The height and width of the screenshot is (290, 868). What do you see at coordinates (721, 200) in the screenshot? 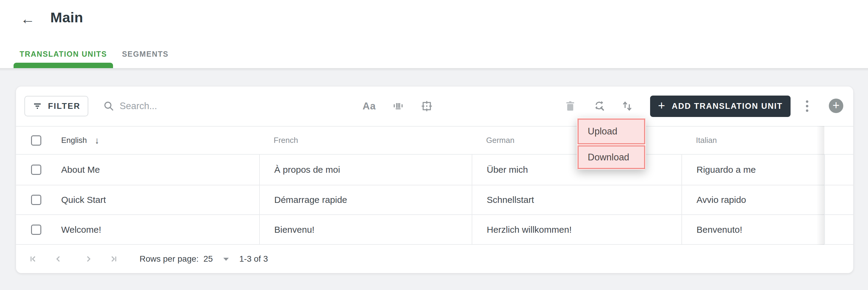
I see `cell-text: Avvio rapido` at bounding box center [721, 200].